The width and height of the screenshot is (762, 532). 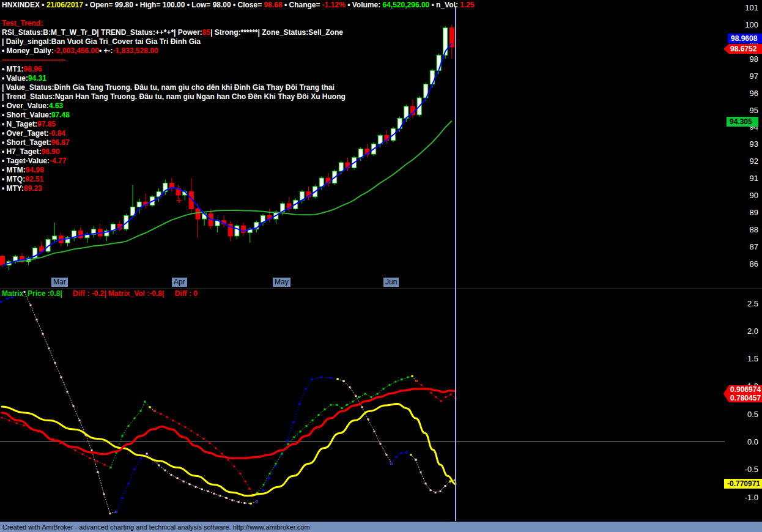 What do you see at coordinates (740, 470) in the screenshot?
I see `oscillator-tick--0.5: -0.5` at bounding box center [740, 470].